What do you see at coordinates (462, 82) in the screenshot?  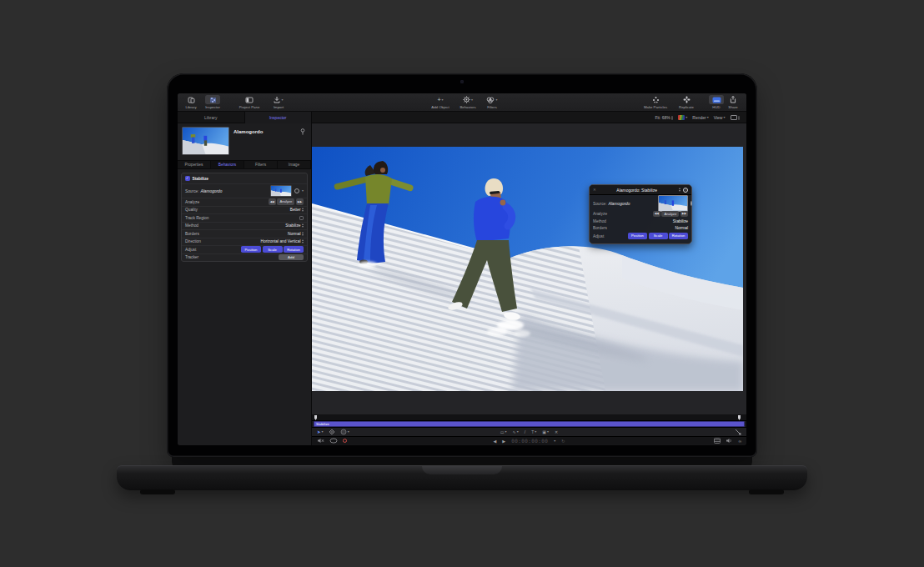 I see `camera-icon` at bounding box center [462, 82].